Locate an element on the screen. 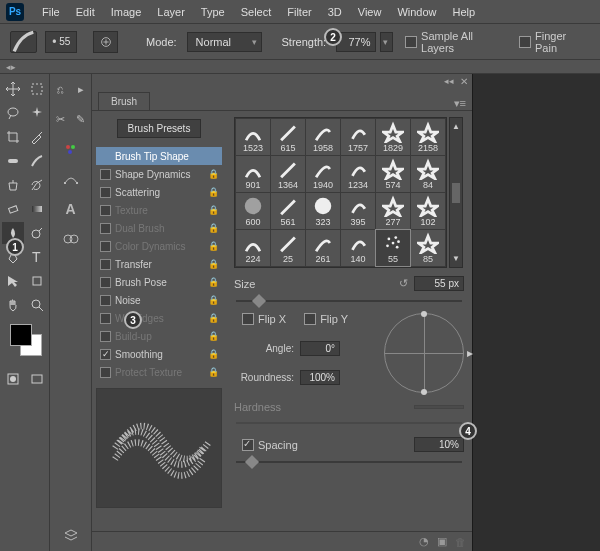  strength-dropdown-arrow is located at coordinates (387, 42).